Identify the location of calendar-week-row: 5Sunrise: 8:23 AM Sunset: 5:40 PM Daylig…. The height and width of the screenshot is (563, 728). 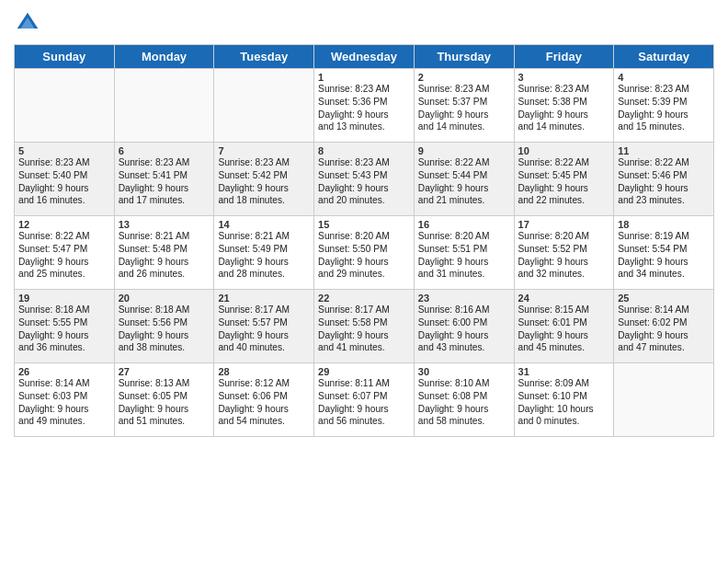
(364, 179).